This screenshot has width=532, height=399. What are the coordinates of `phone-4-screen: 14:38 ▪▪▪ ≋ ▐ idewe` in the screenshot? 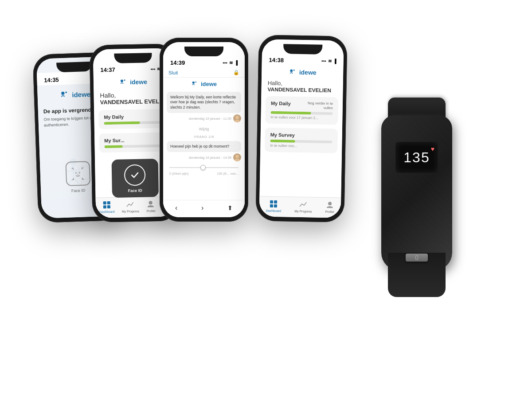 It's located at (301, 129).